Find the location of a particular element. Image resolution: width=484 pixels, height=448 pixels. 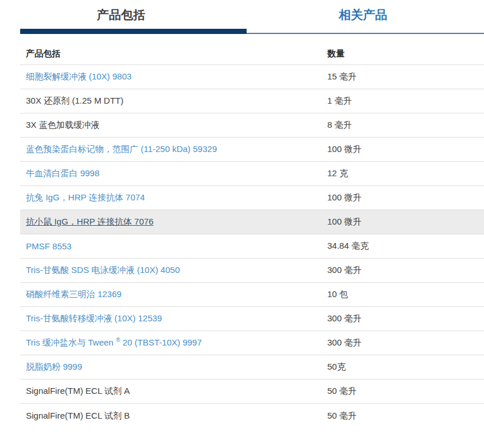

tab-underline is located at coordinates (242, 31).